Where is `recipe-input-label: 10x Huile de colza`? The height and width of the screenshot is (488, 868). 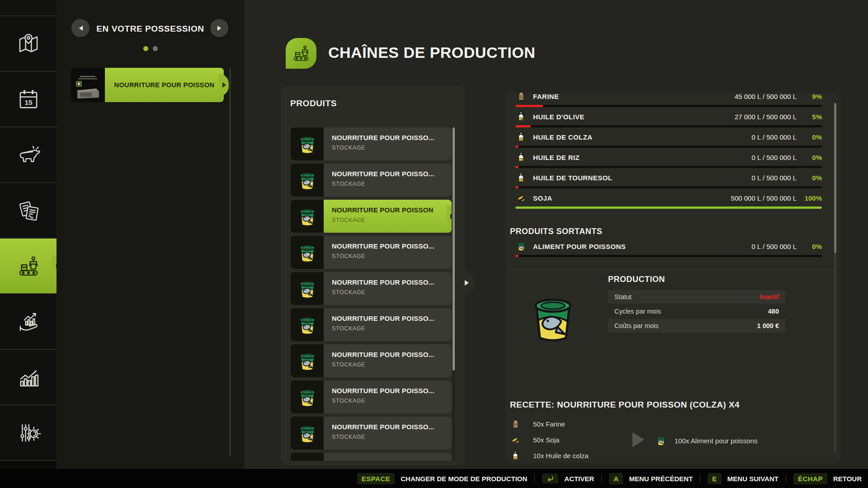
recipe-input-label: 10x Huile de colza is located at coordinates (561, 455).